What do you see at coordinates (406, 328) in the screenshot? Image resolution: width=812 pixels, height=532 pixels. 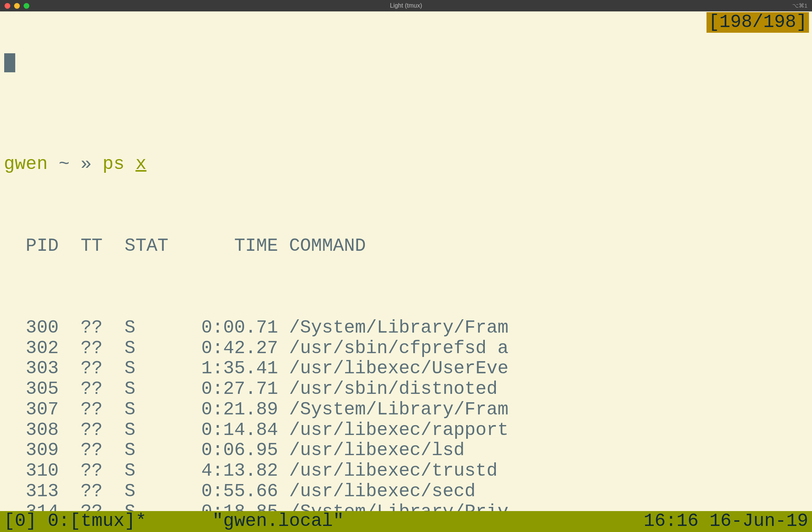 I see `ps-row: 300 ?? S 0:00.71 /System/Library/Fram` at bounding box center [406, 328].